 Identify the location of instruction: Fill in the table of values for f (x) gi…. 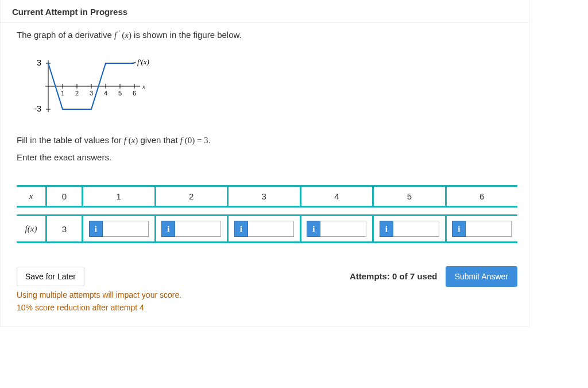
(267, 140).